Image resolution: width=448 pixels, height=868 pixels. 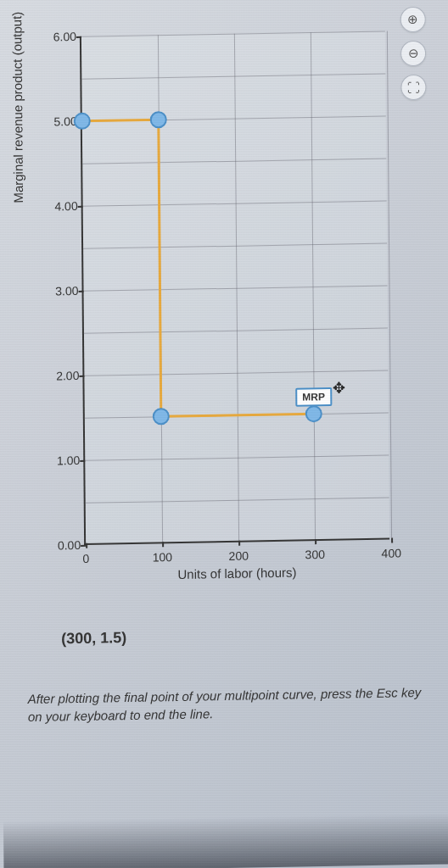 What do you see at coordinates (64, 546) in the screenshot?
I see `y-tick-label: 0.00` at bounding box center [64, 546].